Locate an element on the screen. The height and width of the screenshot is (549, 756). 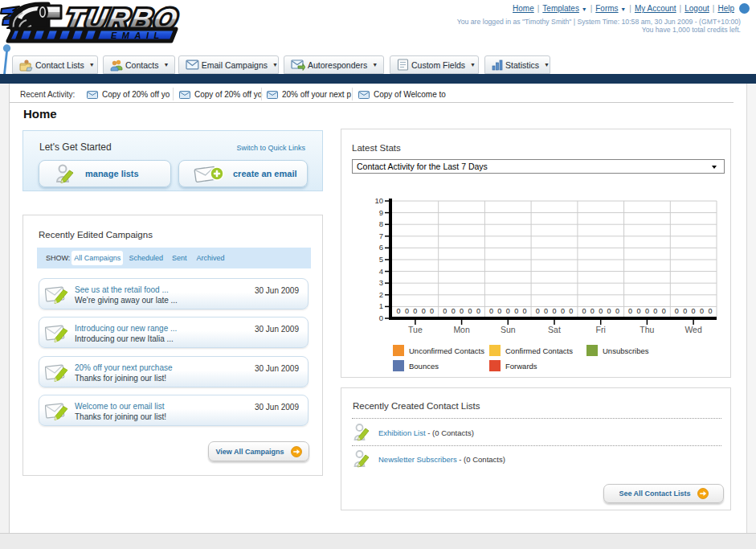
svg-text: 1 is located at coordinates (381, 305).